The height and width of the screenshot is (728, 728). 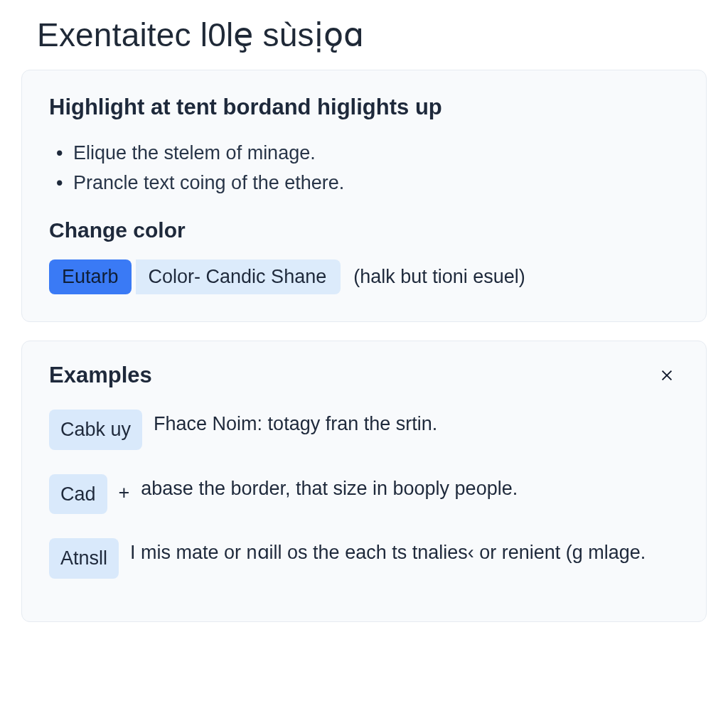 What do you see at coordinates (364, 495) in the screenshot?
I see `example-row: Cad + abase the border, that size in boo…` at bounding box center [364, 495].